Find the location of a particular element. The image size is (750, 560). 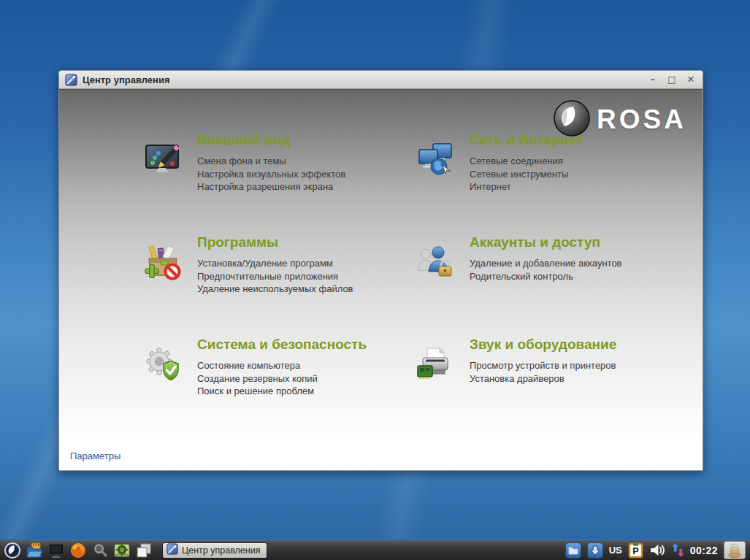

stack-applet-button is located at coordinates (735, 551).